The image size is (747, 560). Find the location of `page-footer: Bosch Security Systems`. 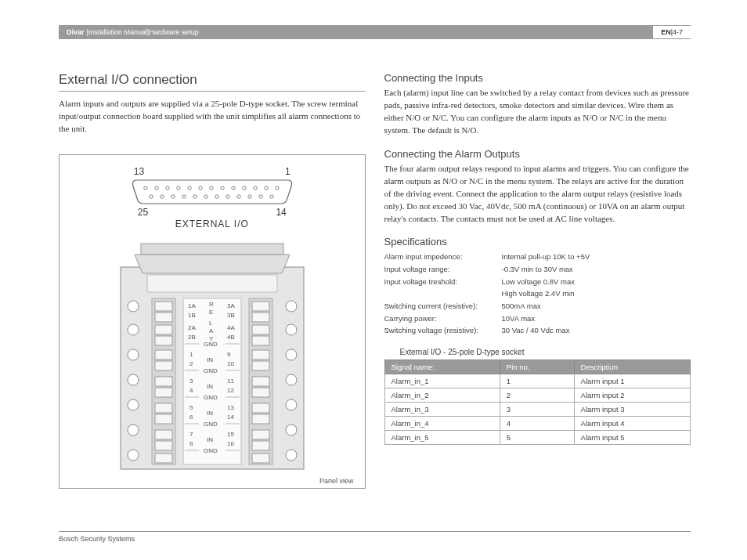

page-footer: Bosch Security Systems is located at coordinates (374, 537).